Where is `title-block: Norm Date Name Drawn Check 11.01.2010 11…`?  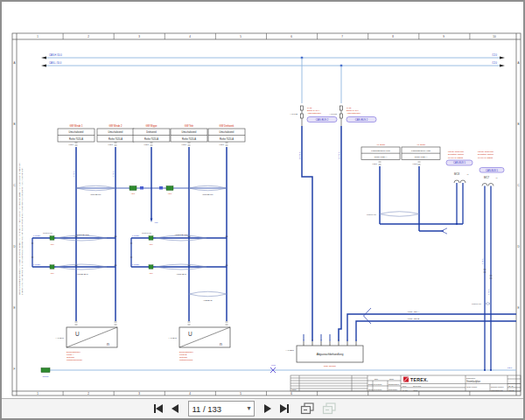
title-block: Norm Date Name Drawn Check 11.01.2010 11… is located at coordinates (406, 383).